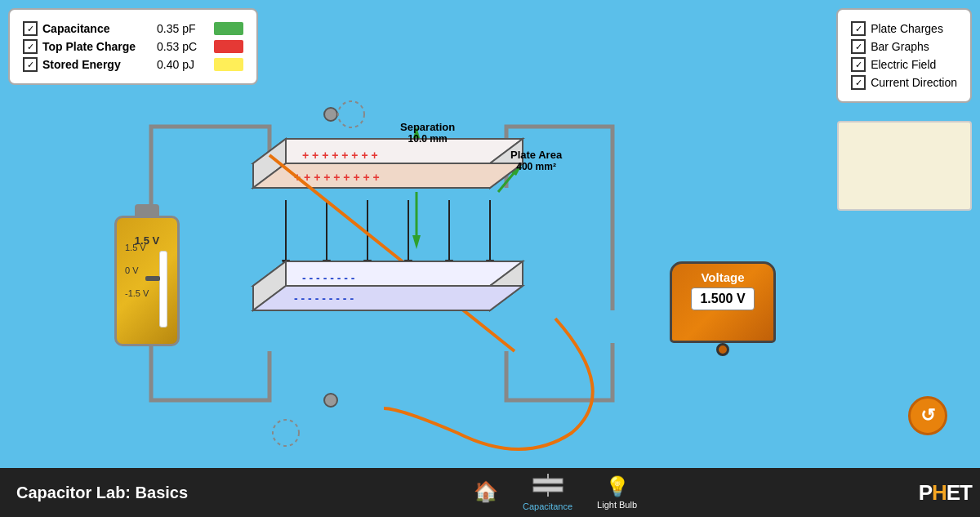 Image resolution: width=980 pixels, height=517 pixels. Describe the element at coordinates (100, 47) in the screenshot. I see `top-plate-label: Top Plate Charge` at that location.